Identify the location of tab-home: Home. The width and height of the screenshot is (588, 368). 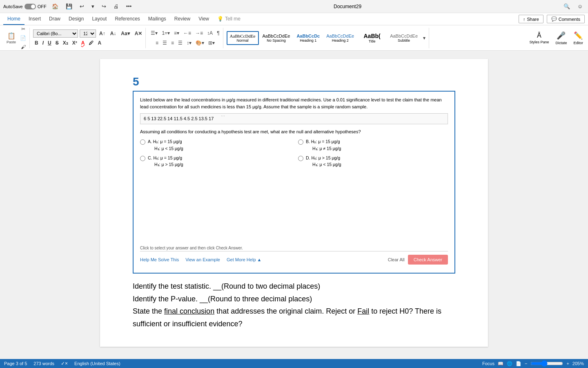
(14, 19).